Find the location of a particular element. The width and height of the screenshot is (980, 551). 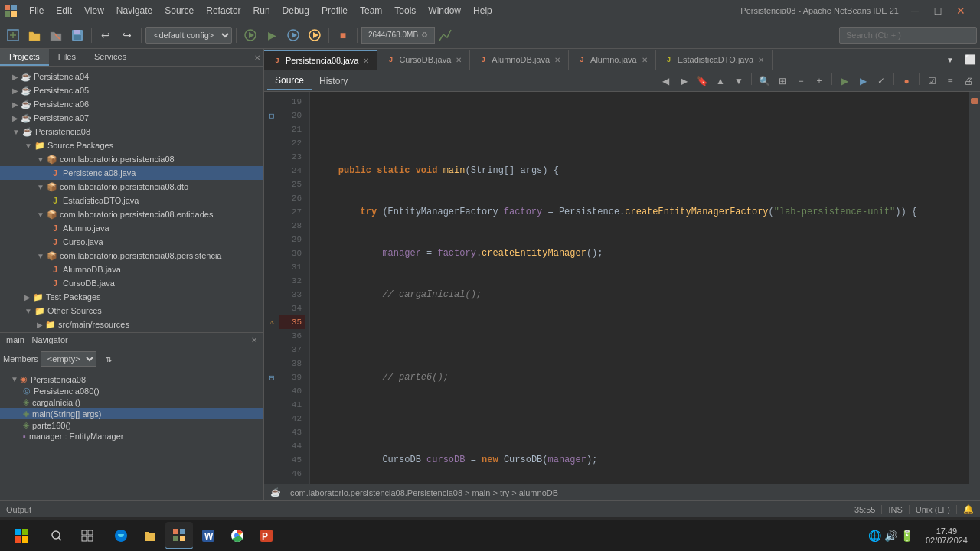

profile-button is located at coordinates (315, 35).